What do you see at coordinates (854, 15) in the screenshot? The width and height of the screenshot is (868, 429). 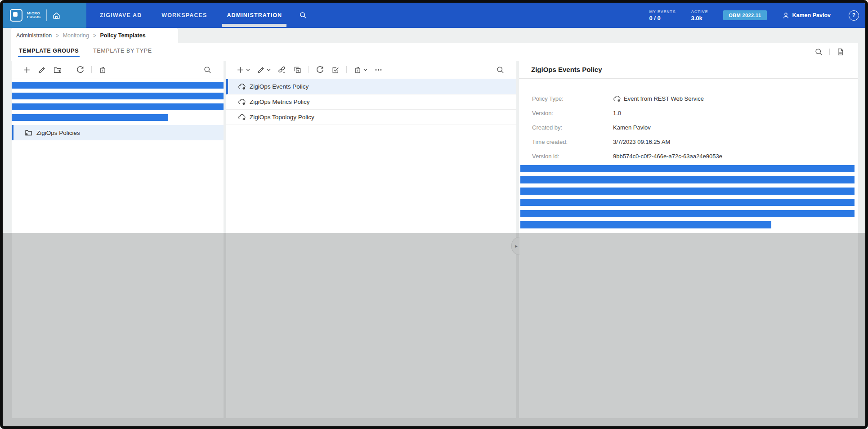 I see `help-icon: ?` at bounding box center [854, 15].